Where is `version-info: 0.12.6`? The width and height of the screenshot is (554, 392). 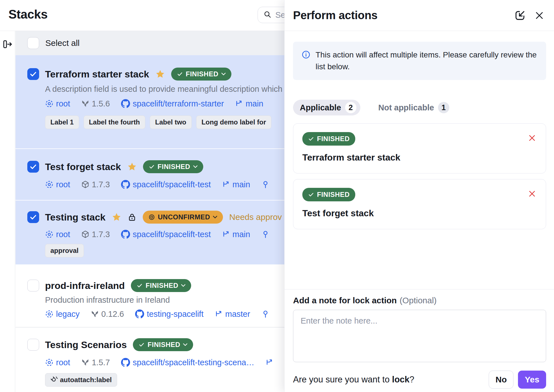
version-info: 0.12.6 is located at coordinates (108, 314).